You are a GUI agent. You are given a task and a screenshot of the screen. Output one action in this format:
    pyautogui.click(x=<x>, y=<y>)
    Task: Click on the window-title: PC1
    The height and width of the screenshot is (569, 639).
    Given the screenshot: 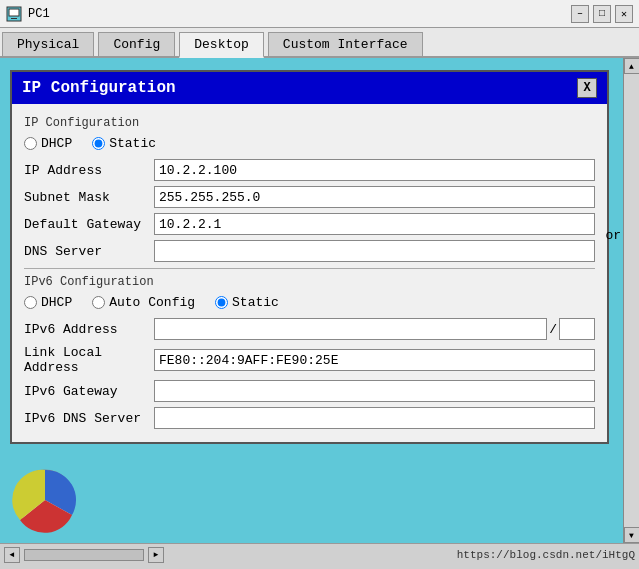 What is the action you would take?
    pyautogui.click(x=39, y=14)
    